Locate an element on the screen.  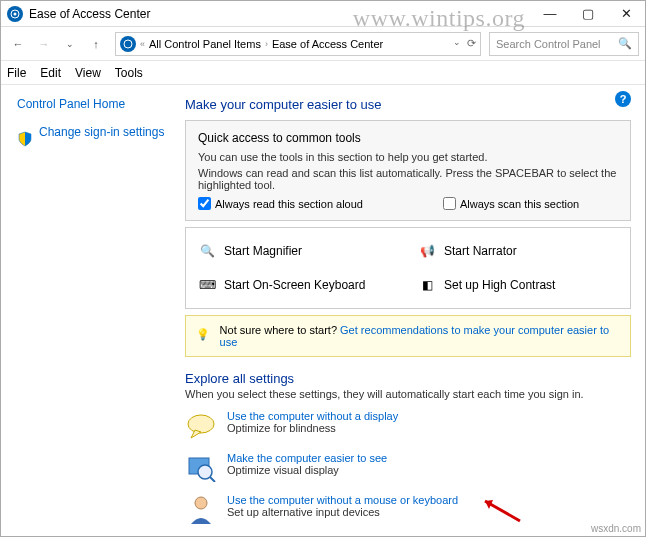
speech-bubble-icon is located at coordinates (201, 426).